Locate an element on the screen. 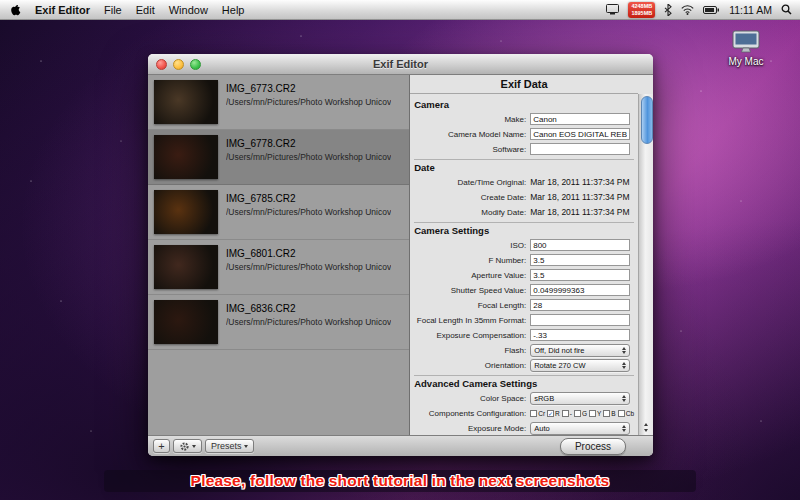  form-row: Exposure Compensation: is located at coordinates (524, 335).